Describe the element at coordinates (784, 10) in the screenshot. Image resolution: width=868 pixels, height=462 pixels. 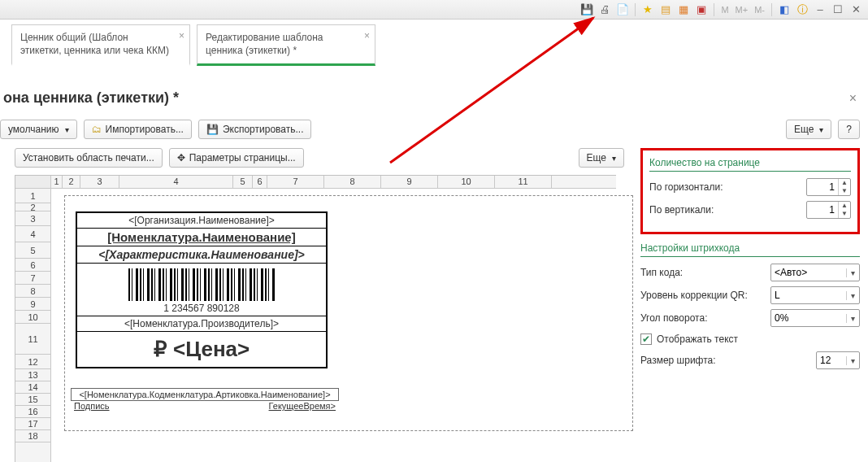
I see `panel-icon: ◧` at that location.